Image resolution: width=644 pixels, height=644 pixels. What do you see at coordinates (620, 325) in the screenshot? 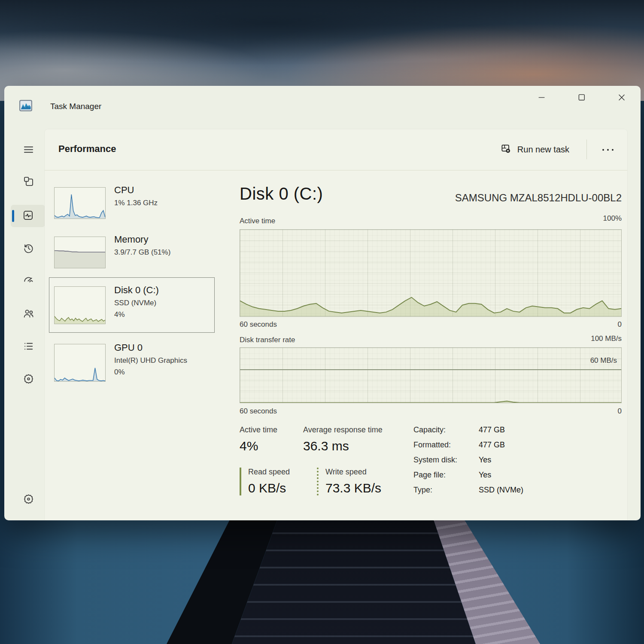
I see `active-time-axis-right: 0` at bounding box center [620, 325].